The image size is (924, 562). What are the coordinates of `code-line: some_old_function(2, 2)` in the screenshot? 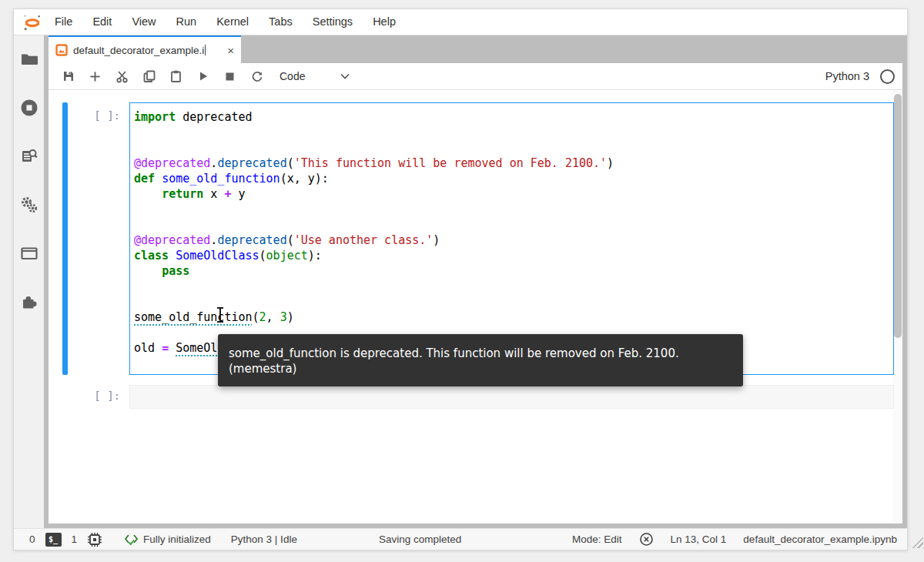 It's located at (514, 317).